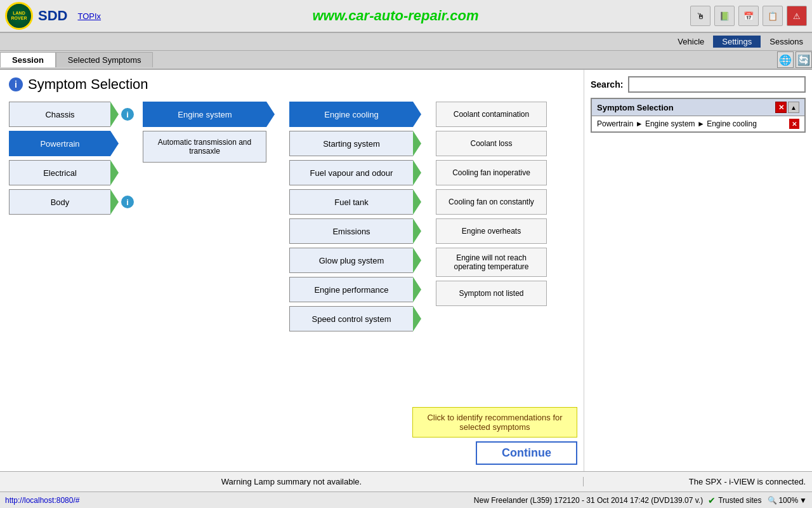 This screenshot has width=812, height=508. What do you see at coordinates (491, 262) in the screenshot?
I see `engine-no-temp-item: Engine will not reach operating temperat…` at bounding box center [491, 262].